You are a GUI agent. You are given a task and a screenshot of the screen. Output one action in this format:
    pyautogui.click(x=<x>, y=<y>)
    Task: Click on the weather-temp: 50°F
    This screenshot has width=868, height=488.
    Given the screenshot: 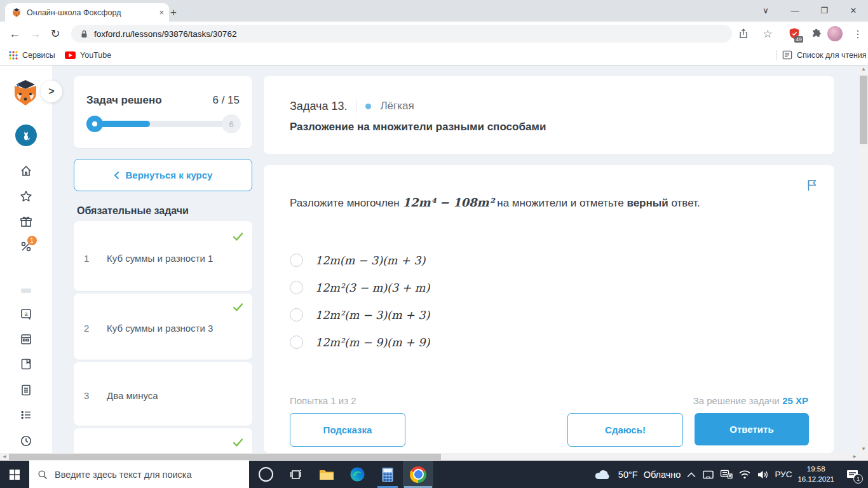 What is the action you would take?
    pyautogui.click(x=628, y=475)
    